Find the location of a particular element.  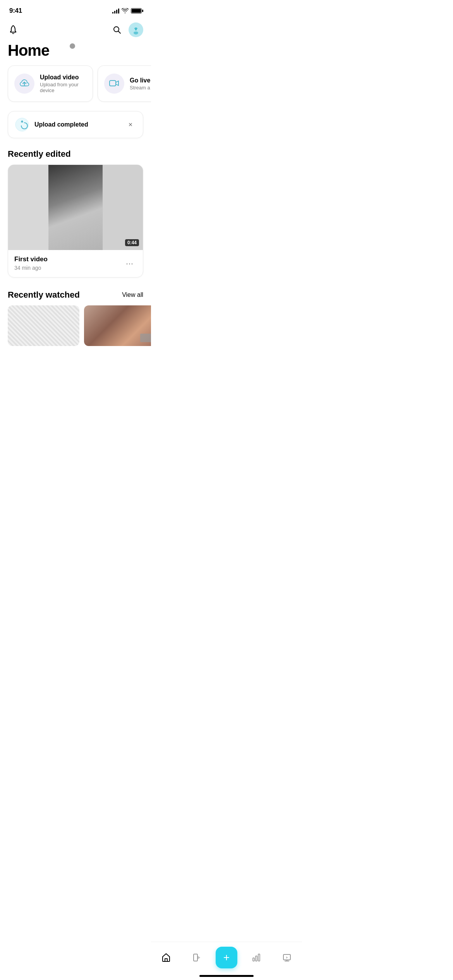

action-cards-row: Upload video Upload from your device Go … is located at coordinates (76, 87).